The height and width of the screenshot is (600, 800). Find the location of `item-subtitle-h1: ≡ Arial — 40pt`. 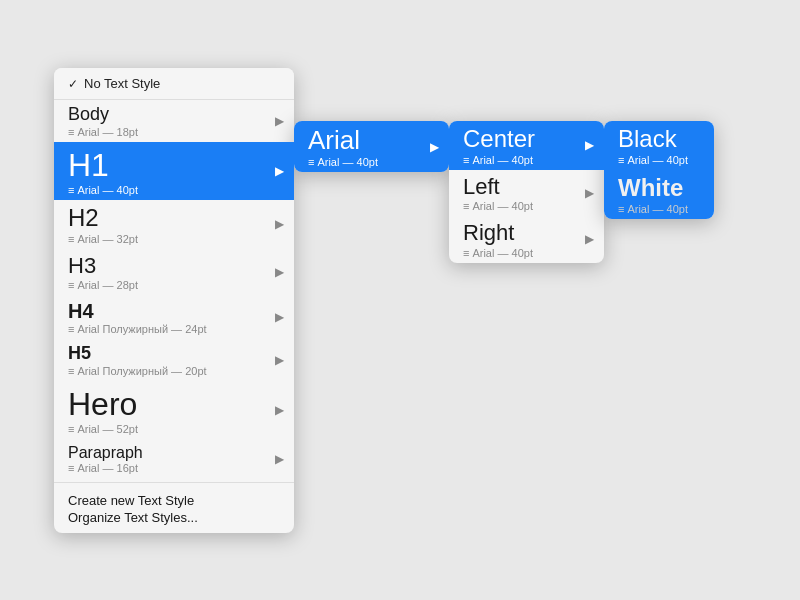

item-subtitle-h1: ≡ Arial — 40pt is located at coordinates (168, 190).